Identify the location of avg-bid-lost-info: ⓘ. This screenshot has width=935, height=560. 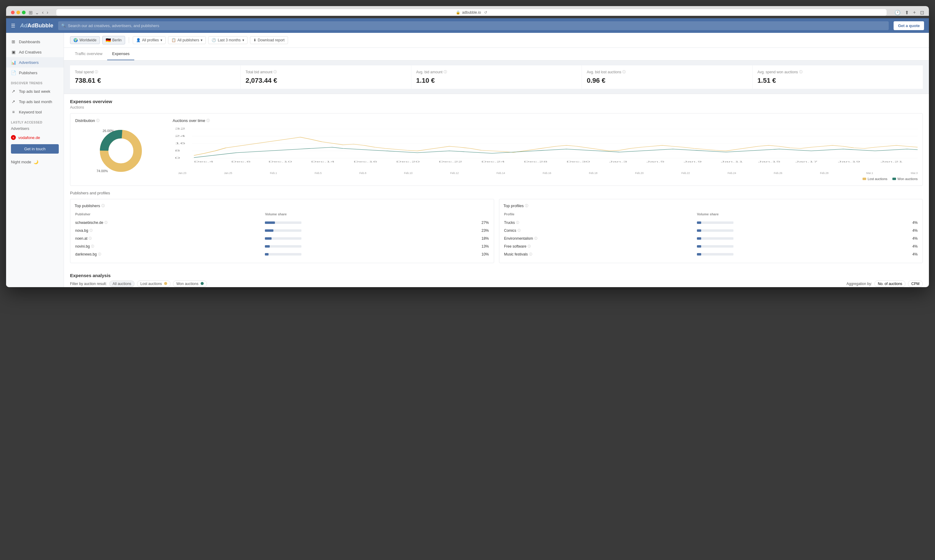
(624, 72).